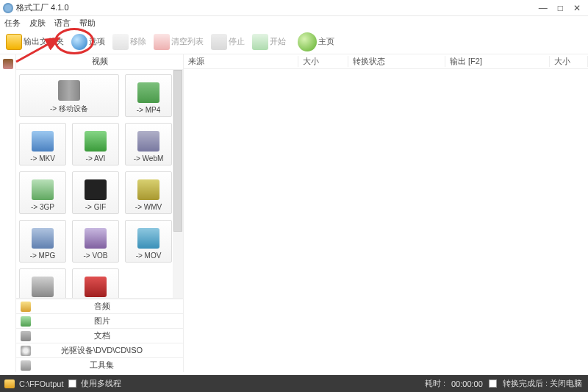 Image resolution: width=588 pixels, height=392 pixels. What do you see at coordinates (100, 62) in the screenshot?
I see `category-header-video: 视频` at bounding box center [100, 62].